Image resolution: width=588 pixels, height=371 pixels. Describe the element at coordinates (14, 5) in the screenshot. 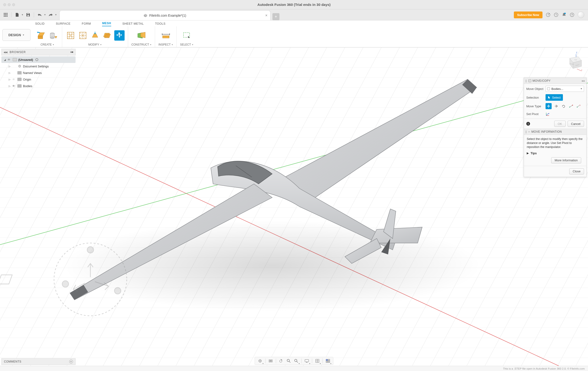

I see `zoom-window-icon` at that location.